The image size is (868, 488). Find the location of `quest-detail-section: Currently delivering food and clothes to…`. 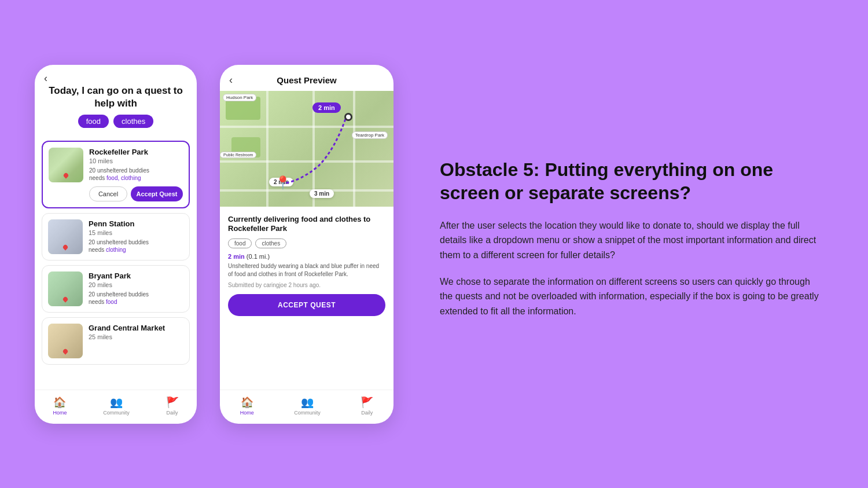

quest-detail-section: Currently delivering food and clothes to… is located at coordinates (307, 298).